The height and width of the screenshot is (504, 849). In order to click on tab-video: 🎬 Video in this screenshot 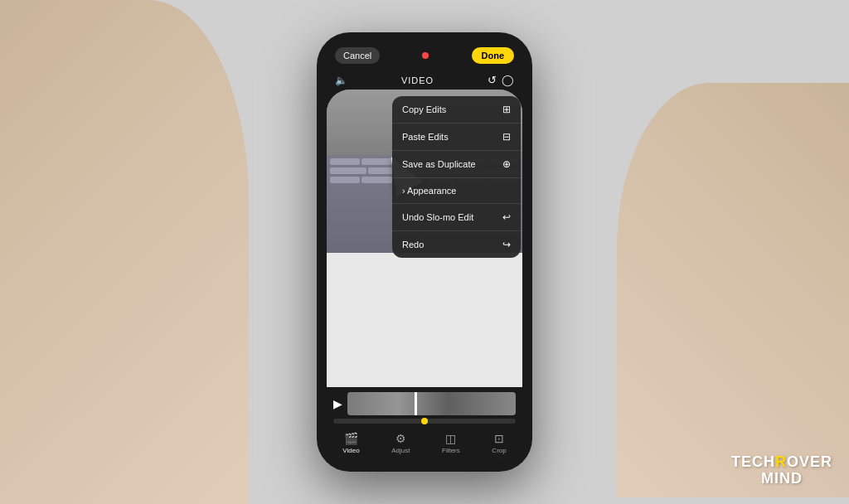, I will do `click(351, 443)`.